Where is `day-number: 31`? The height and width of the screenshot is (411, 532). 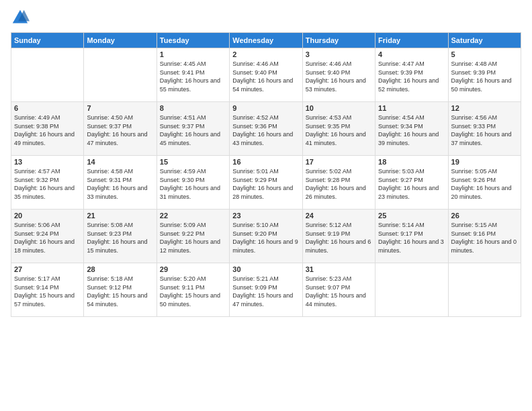 day-number: 31 is located at coordinates (339, 269).